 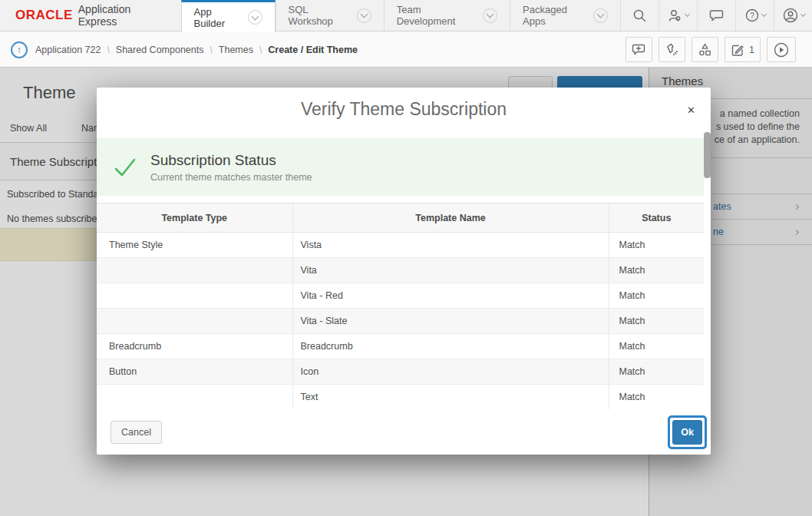 I want to click on oracle-logo: ORACLE, so click(x=45, y=15).